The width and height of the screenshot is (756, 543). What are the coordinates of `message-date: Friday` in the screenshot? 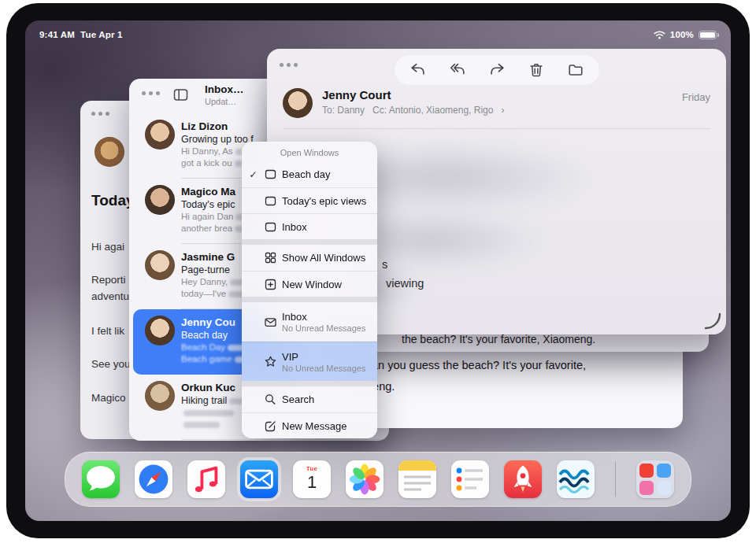 It's located at (696, 98).